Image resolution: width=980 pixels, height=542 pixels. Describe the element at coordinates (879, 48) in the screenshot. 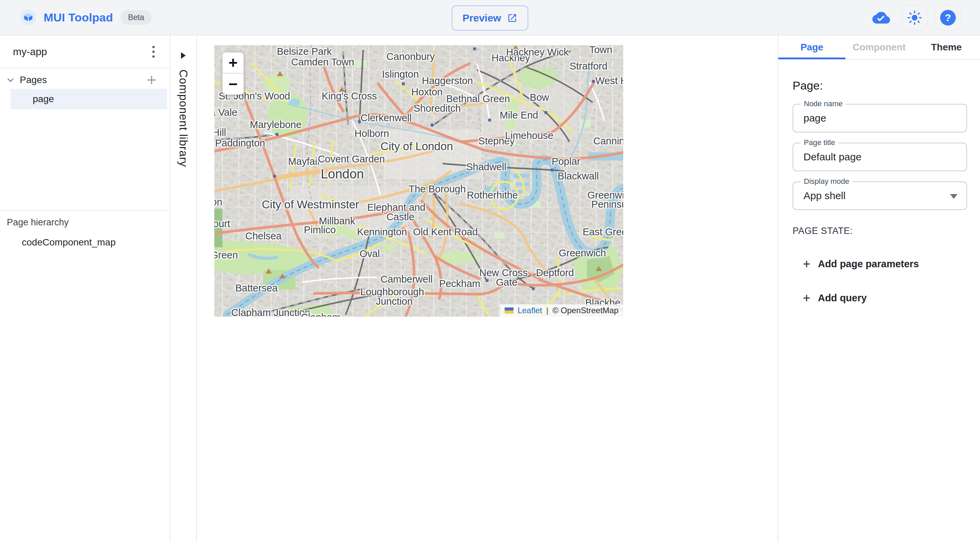

I see `inspector-tabs: PageComponentTheme` at that location.